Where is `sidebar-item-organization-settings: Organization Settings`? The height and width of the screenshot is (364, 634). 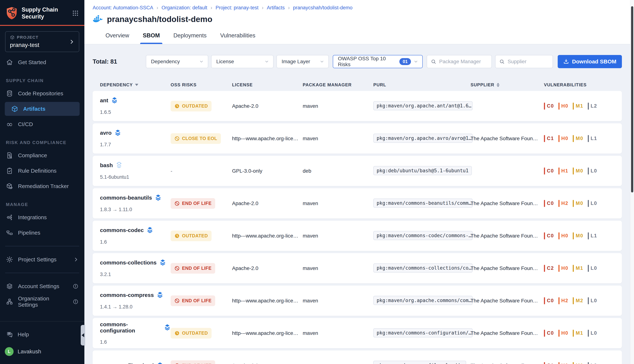 sidebar-item-organization-settings: Organization Settings is located at coordinates (42, 302).